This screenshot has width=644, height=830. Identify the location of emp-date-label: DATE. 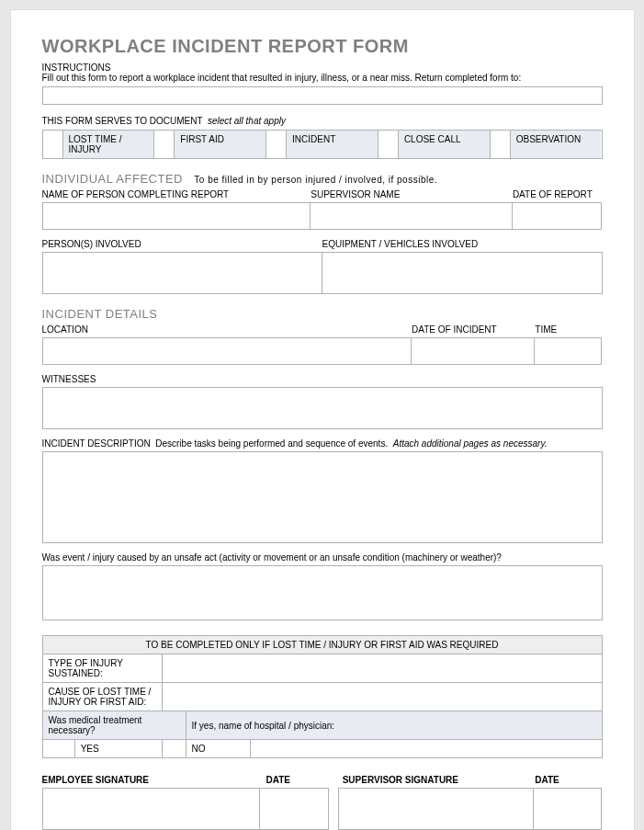
(299, 780).